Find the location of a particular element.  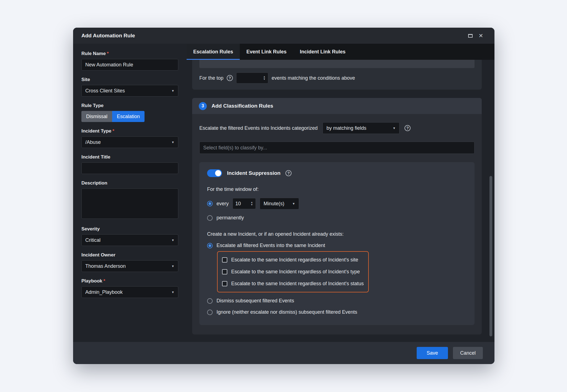

dismiss-radio is located at coordinates (210, 301).